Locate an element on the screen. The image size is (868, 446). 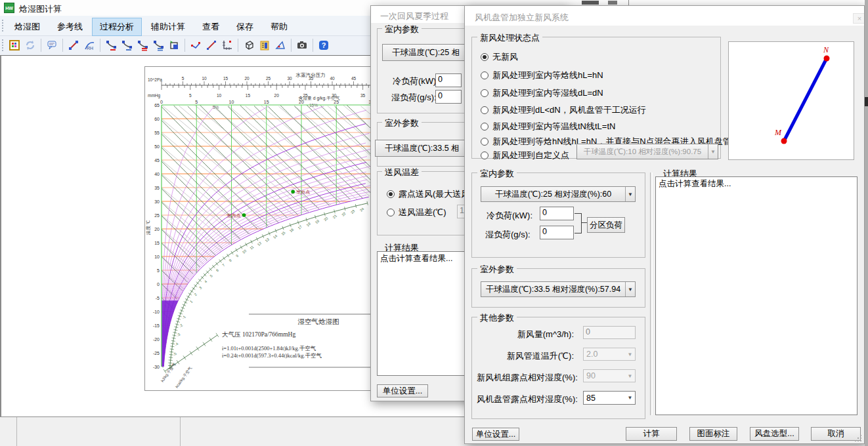
duct-temp-rise-combo: 2.0 ▼ is located at coordinates (609, 354).